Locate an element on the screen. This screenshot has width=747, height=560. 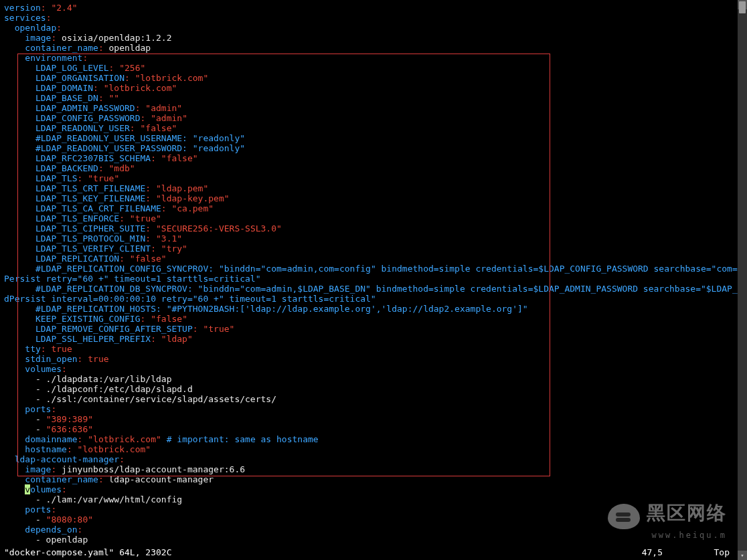
scrollbar-thumb is located at coordinates (742, 7).